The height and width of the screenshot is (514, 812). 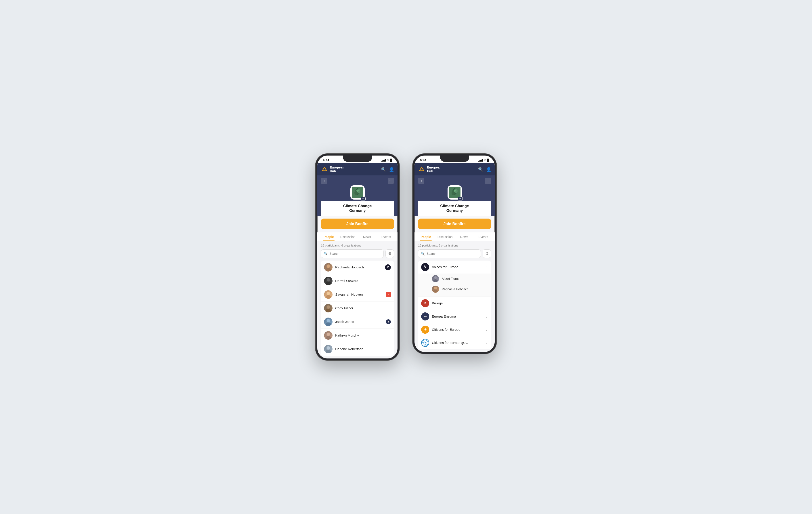 What do you see at coordinates (357, 224) in the screenshot?
I see `join-button-left: Join Bonfire` at bounding box center [357, 224].